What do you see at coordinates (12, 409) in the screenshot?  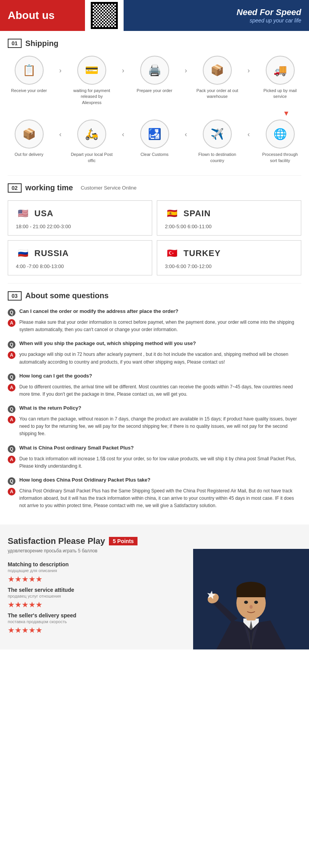 I see `q-badge-3: Q` at bounding box center [12, 409].